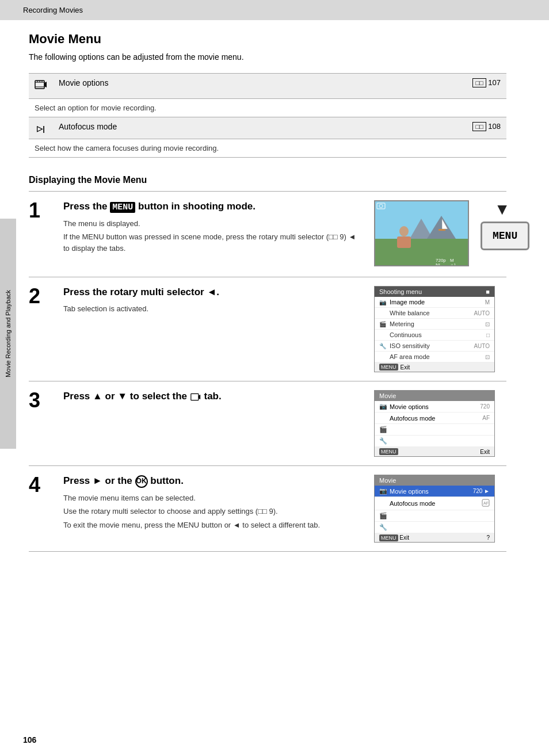  What do you see at coordinates (268, 86) in the screenshot?
I see `option-row-1: Movie options □□ 107` at bounding box center [268, 86].